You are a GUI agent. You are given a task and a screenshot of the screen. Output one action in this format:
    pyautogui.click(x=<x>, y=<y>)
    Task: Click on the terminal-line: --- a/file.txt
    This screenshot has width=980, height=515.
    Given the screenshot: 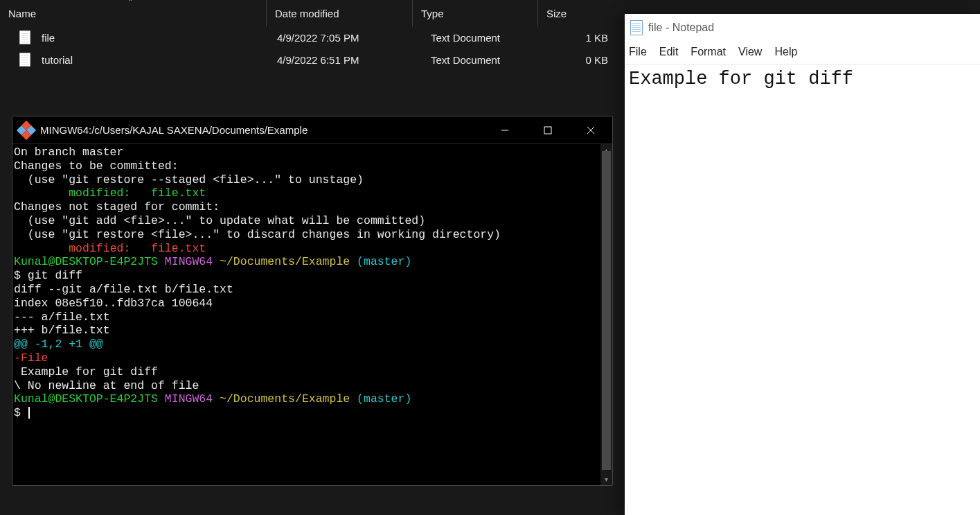 What is the action you would take?
    pyautogui.click(x=312, y=317)
    